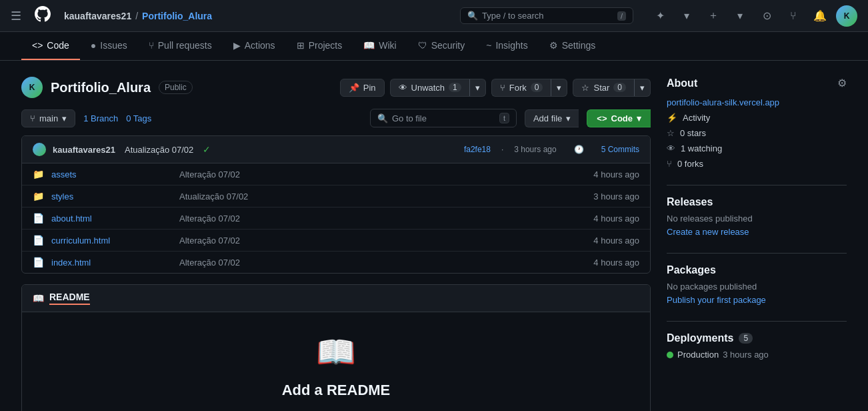  Describe the element at coordinates (620, 149) in the screenshot. I see `commit-count: 5 Commits` at that location.